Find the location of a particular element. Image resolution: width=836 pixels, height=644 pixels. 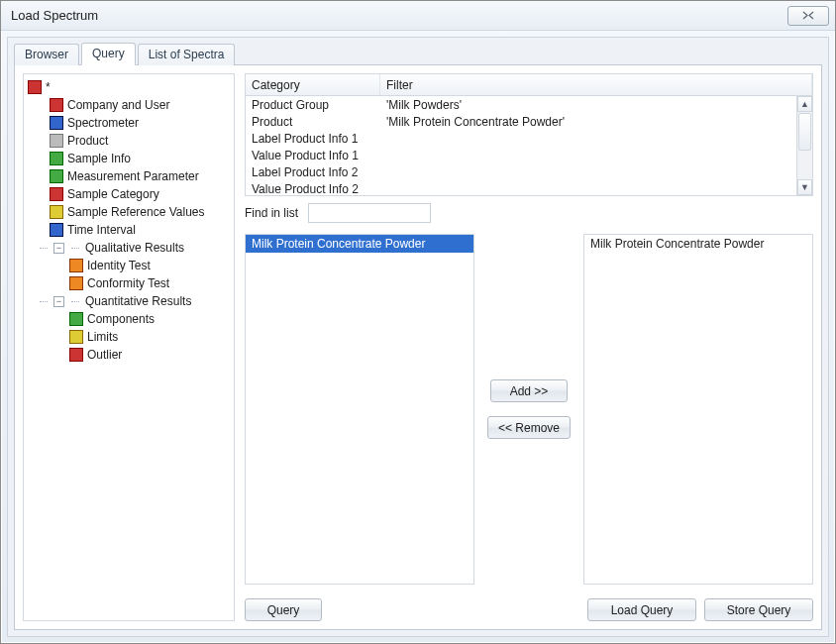

tree-item-label: Identity Test is located at coordinates (119, 266).